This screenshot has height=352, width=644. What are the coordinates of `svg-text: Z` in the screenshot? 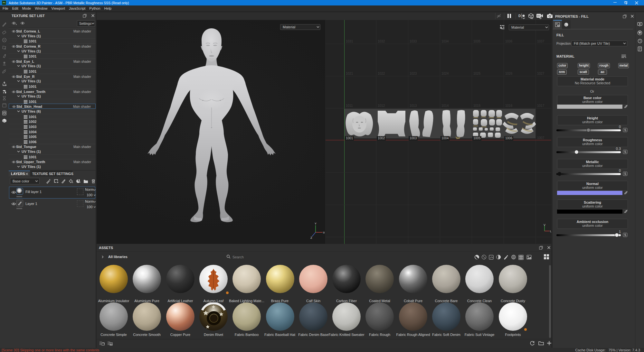 It's located at (311, 237).